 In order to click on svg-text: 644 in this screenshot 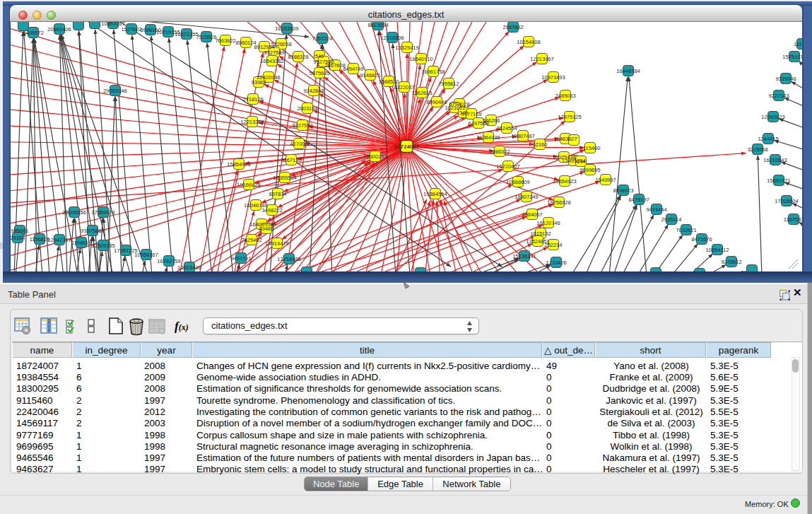, I will do `click(581, 161)`.